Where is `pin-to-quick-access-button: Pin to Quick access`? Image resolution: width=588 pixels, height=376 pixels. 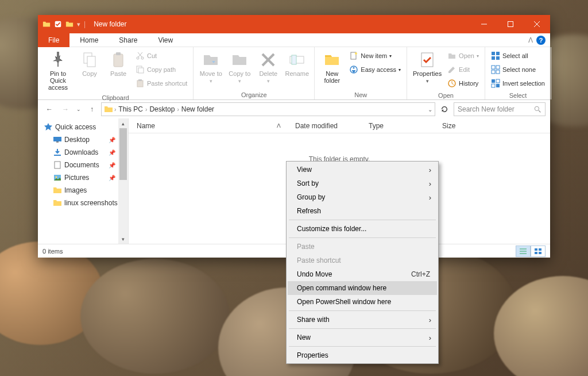
pin-to-quick-access-button: Pin to Quick access is located at coordinates (58, 71).